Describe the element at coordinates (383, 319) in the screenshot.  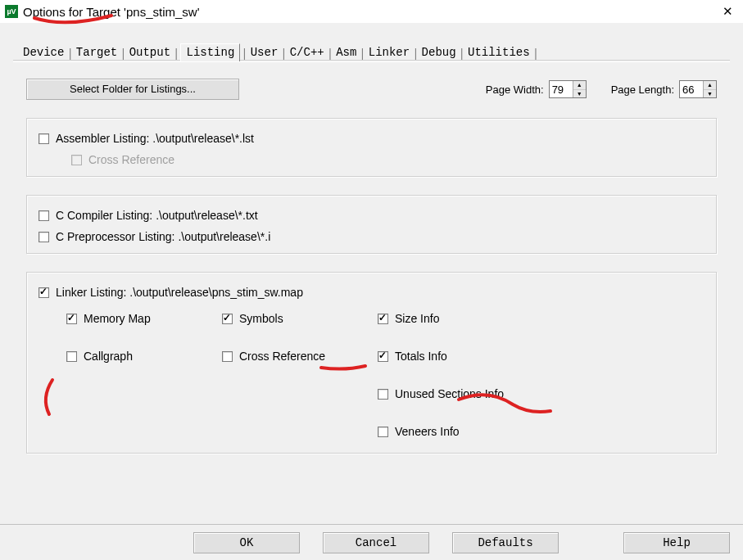
I see `size-info-checkbox` at that location.